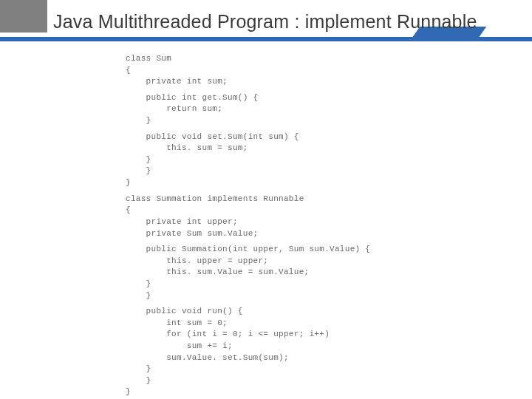 This screenshot has width=532, height=399. I want to click on code-line: this. upper = upper;, so click(296, 262).